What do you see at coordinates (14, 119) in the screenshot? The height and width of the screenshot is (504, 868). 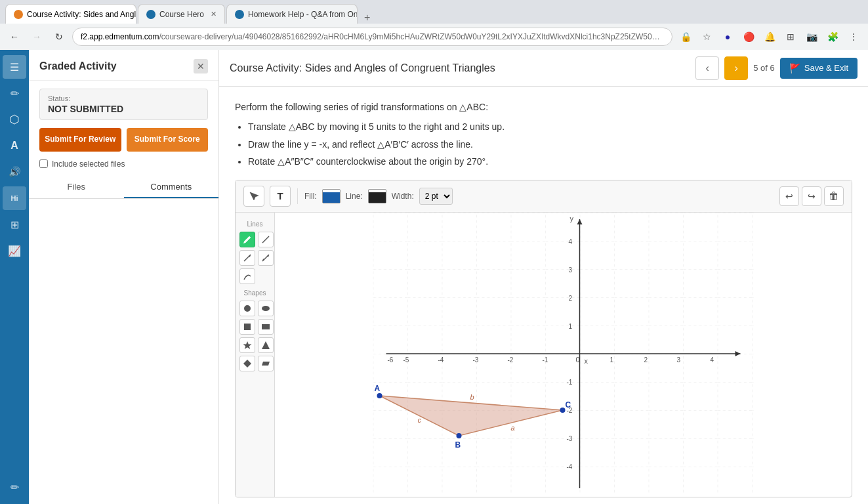 I see `sidebar-hexagon-icon: ⬡` at bounding box center [14, 119].